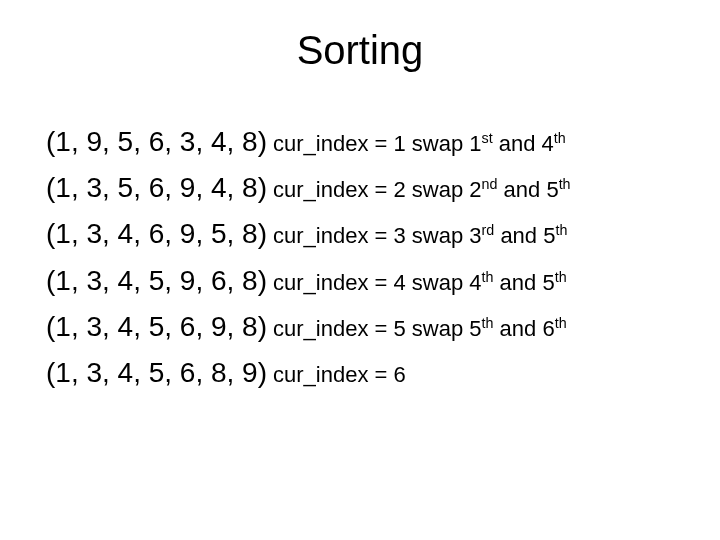 The width and height of the screenshot is (720, 540). I want to click on sequence-text: (1, 3, 4, 6, 9, 5, 8), so click(156, 234).